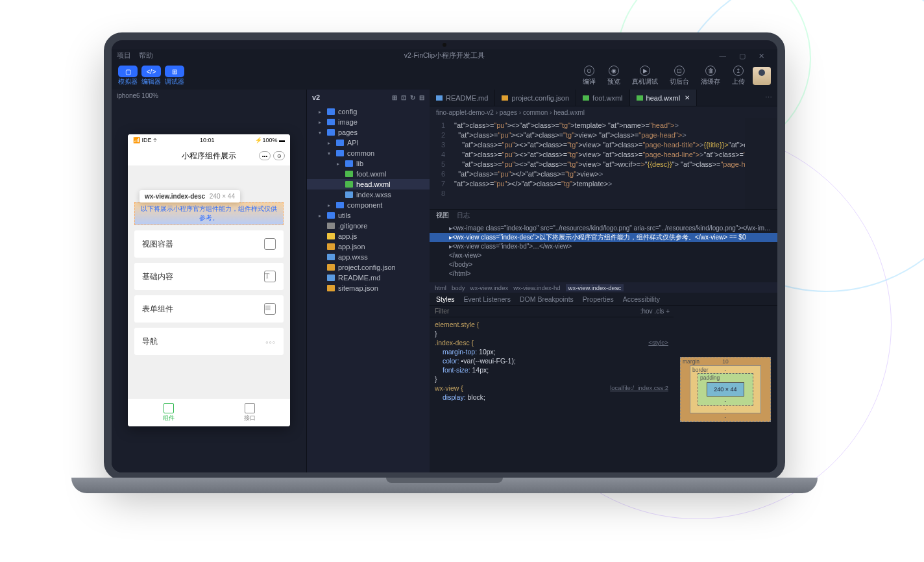  Describe the element at coordinates (552, 395) in the screenshot. I see `css-rules: element.style { } <style>.index-desc { m…` at that location.